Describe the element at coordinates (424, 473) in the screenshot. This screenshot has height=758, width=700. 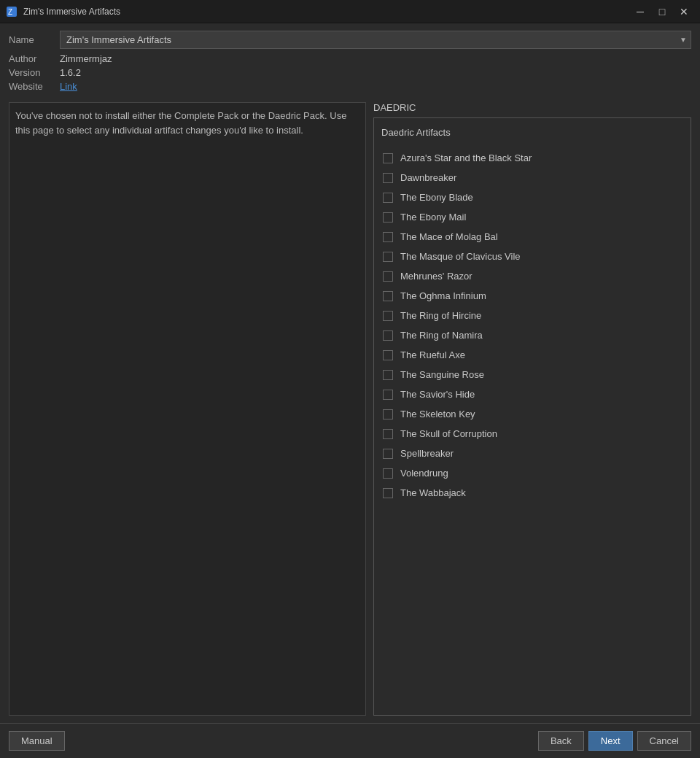
I see `artifact-label: Volendrung` at that location.